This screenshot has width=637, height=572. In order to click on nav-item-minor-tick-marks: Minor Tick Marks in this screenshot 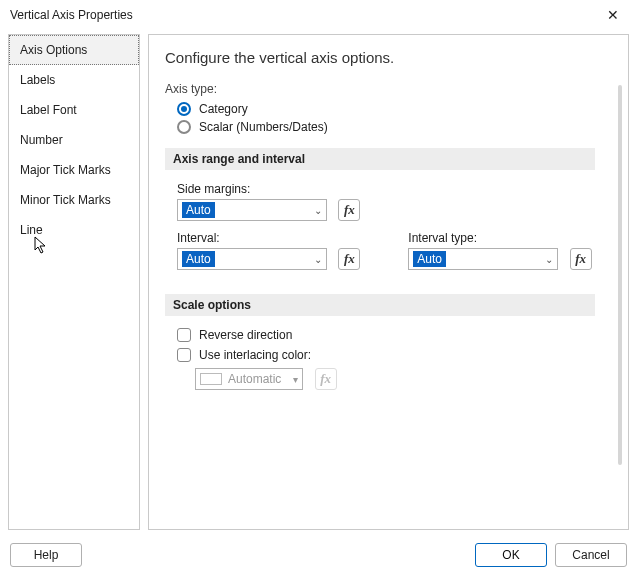, I will do `click(74, 200)`.